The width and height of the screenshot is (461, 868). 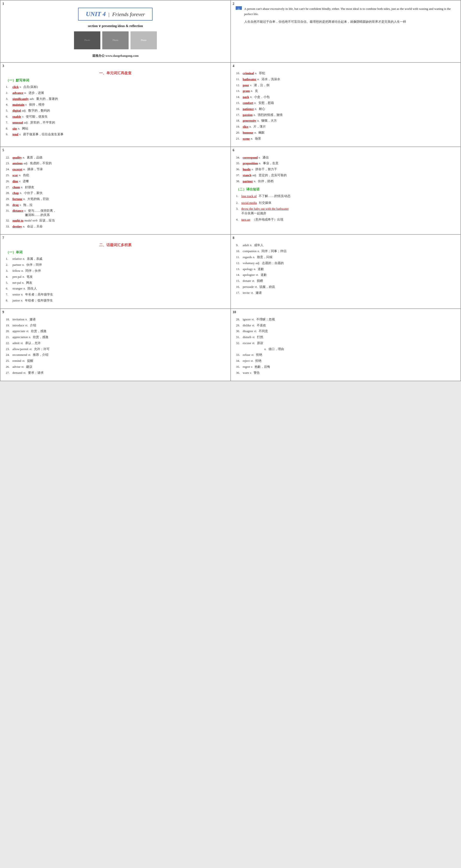 What do you see at coordinates (115, 349) in the screenshot?
I see `list-item: 23. allow/permit vt. 允许；许可` at bounding box center [115, 349].